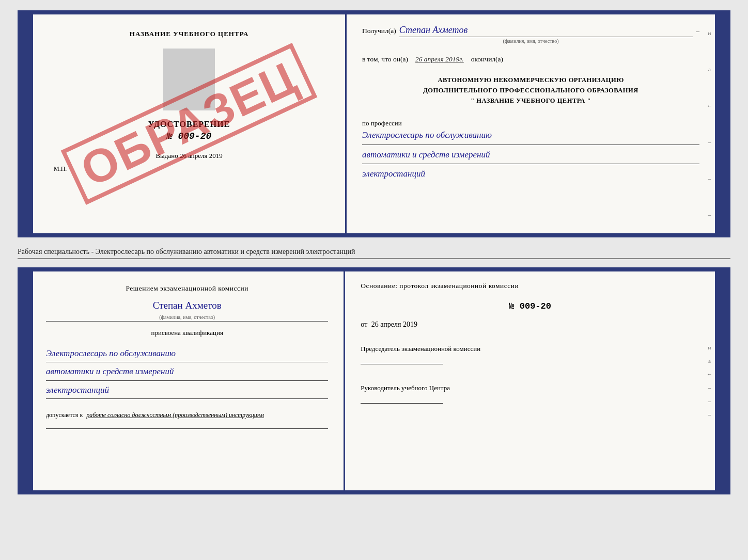 This screenshot has height=560, width=748. Describe the element at coordinates (531, 136) in the screenshot. I see `profession-value1: Электрослесарь по обслуживанию` at that location.